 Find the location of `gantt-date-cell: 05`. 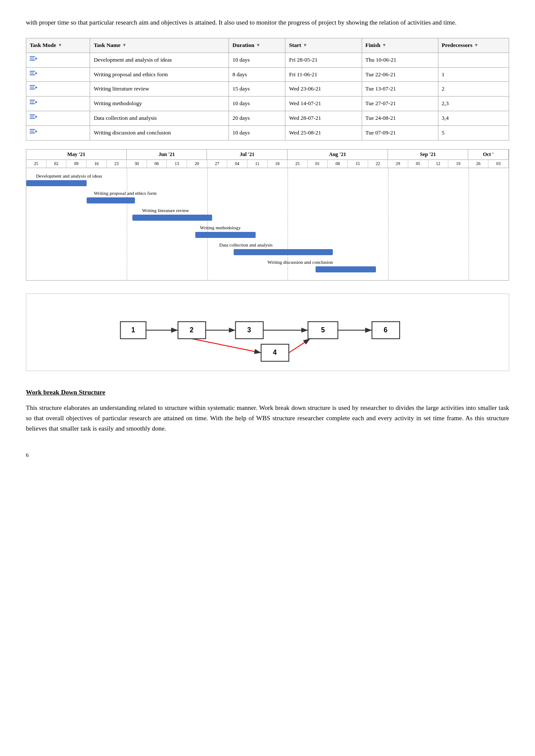

gantt-date-cell: 05 is located at coordinates (418, 164).